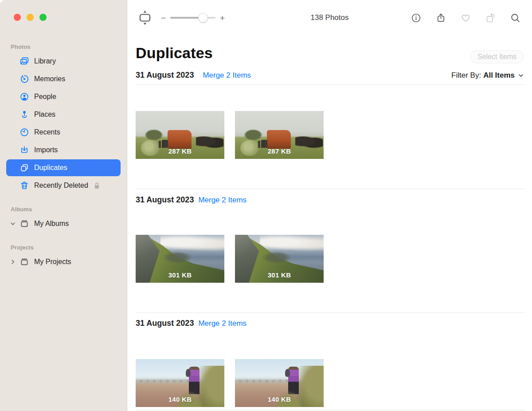  Describe the element at coordinates (279, 399) in the screenshot. I see `file-size-badge: 140 KB` at that location.